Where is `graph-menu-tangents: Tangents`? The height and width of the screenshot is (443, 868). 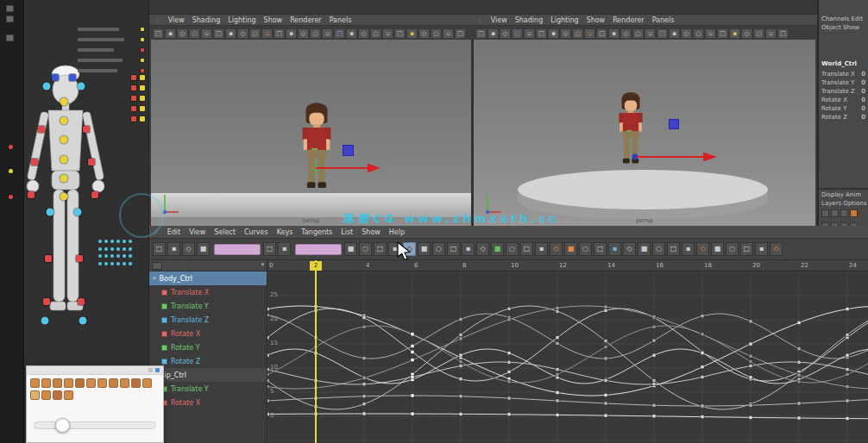 graph-menu-tangents: Tangents is located at coordinates (317, 233).